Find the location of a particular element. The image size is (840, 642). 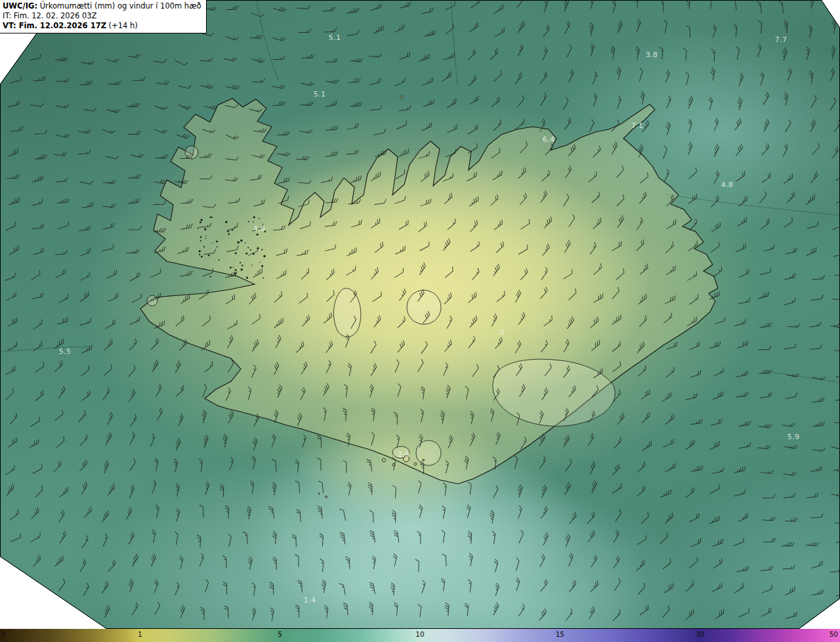

colorbar: 01510153050 is located at coordinates (420, 635).